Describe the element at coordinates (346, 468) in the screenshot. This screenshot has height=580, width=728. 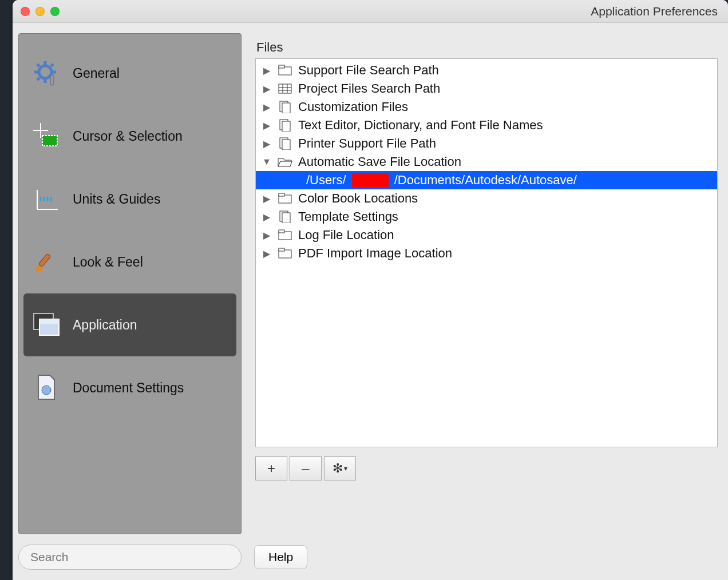
I see `dropdown-caret-icon: ▾` at that location.